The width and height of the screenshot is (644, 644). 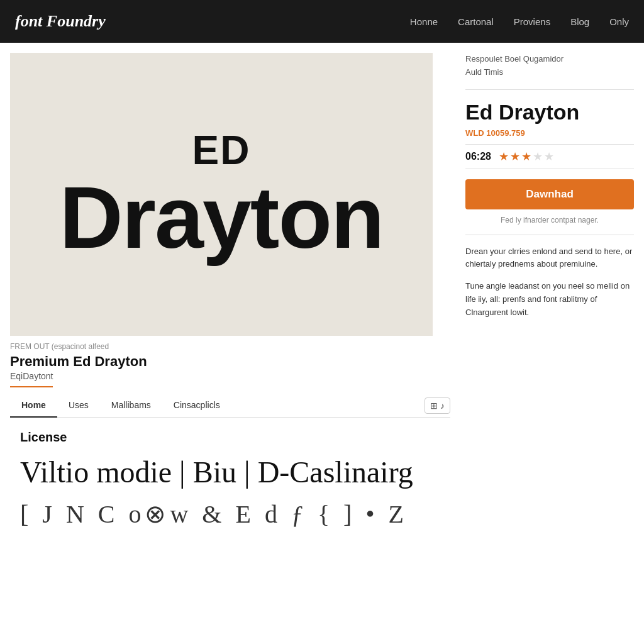 I want to click on download-button: Dawnhad, so click(x=550, y=194).